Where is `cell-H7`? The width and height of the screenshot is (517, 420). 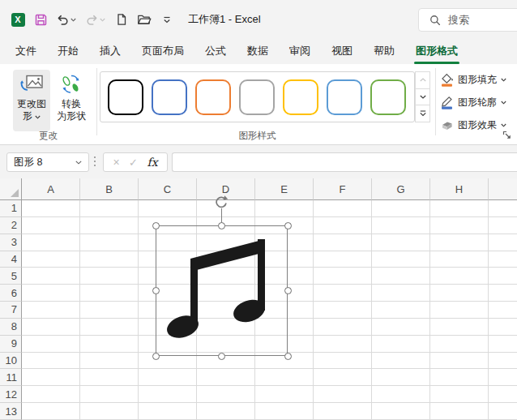 cell-H7 is located at coordinates (459, 310).